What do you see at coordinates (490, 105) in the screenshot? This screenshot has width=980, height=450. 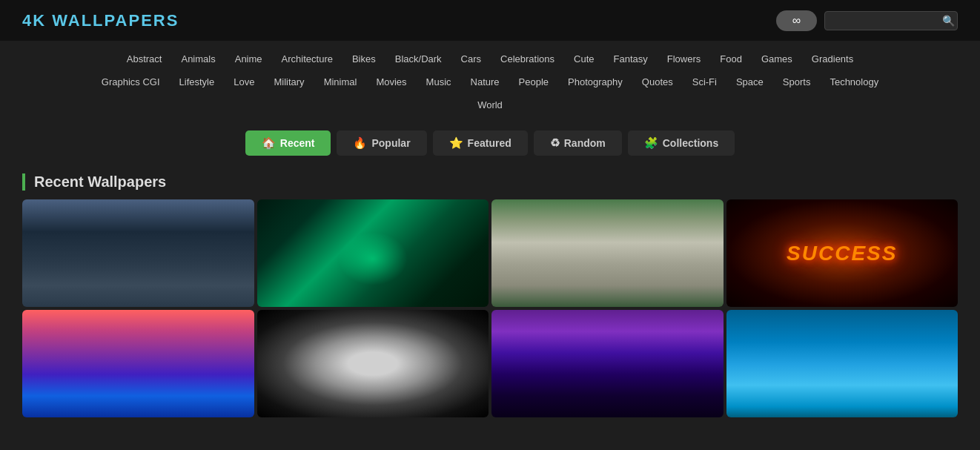 I see `category-row-3: World` at bounding box center [490, 105].